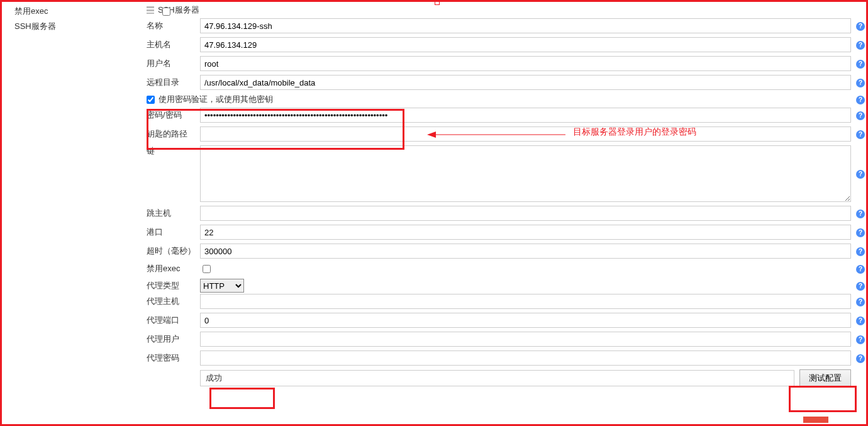  What do you see at coordinates (526, 45) in the screenshot?
I see `hostname-input` at bounding box center [526, 45].